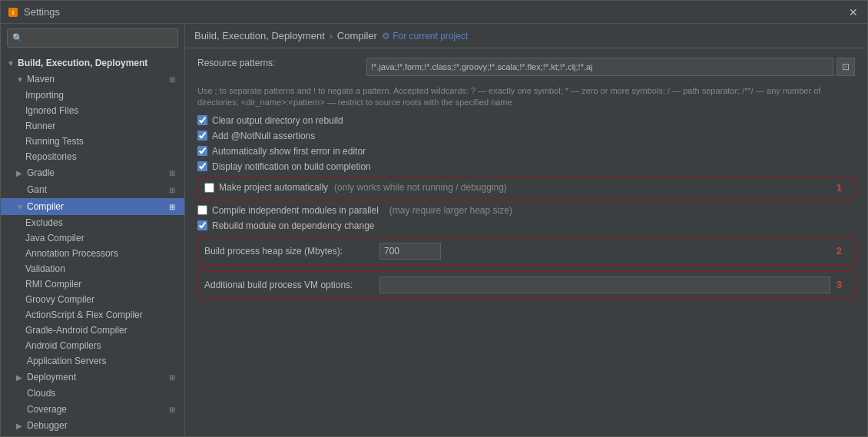 Image resolution: width=868 pixels, height=437 pixels. I want to click on checkbox-display-notification: Display notification on build completion, so click(526, 167).